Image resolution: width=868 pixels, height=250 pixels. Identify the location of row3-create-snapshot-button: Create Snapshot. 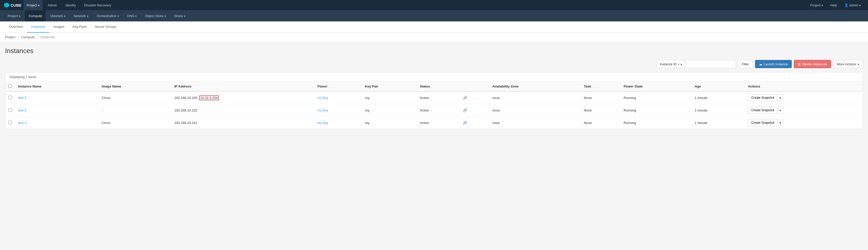
(763, 123).